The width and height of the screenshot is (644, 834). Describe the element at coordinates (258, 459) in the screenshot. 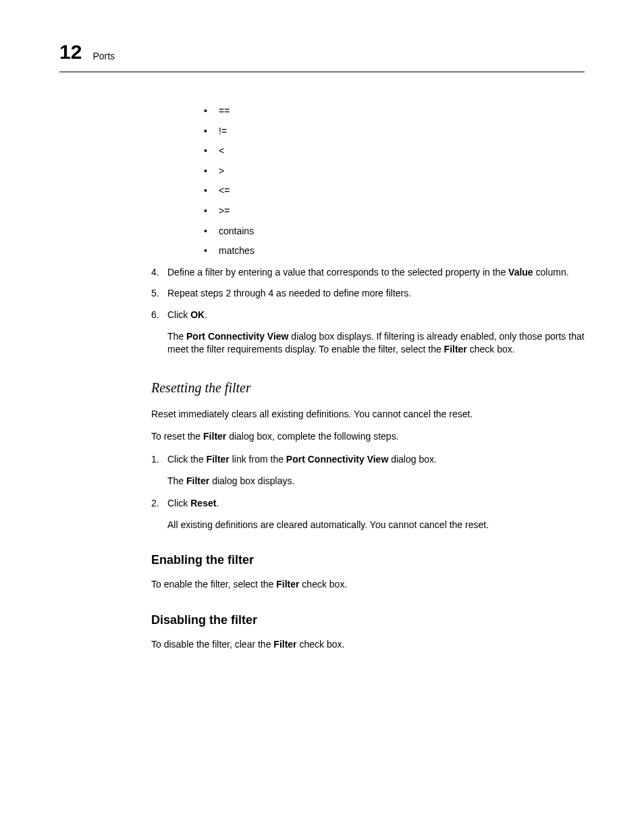

I see `text-segment: link from the` at that location.